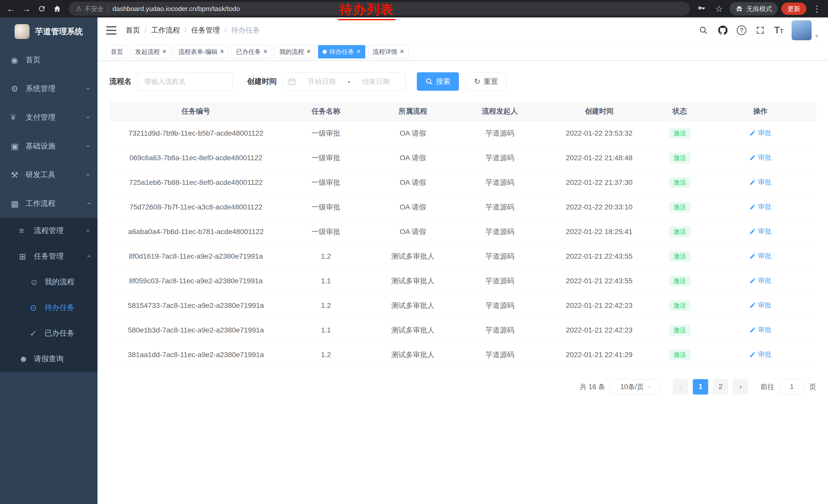 This screenshot has height=504, width=828. I want to click on next-page-button: ›, so click(741, 387).